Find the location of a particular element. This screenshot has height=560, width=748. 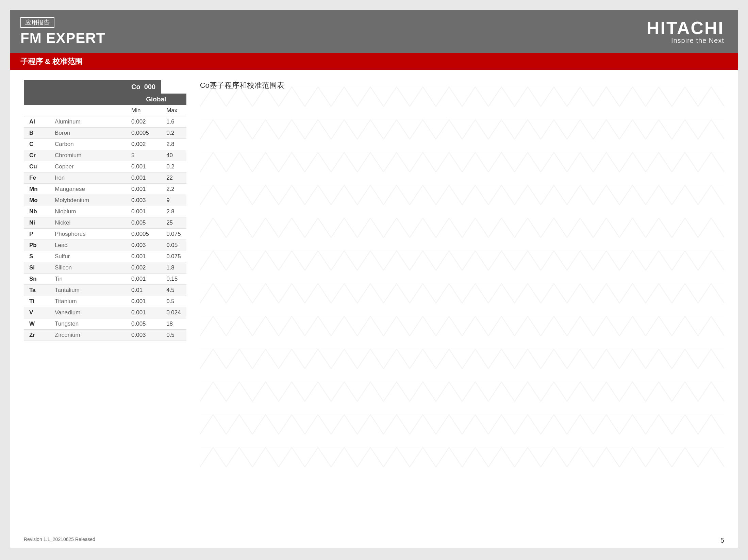

header-title: FM EXPERT is located at coordinates (322, 38).